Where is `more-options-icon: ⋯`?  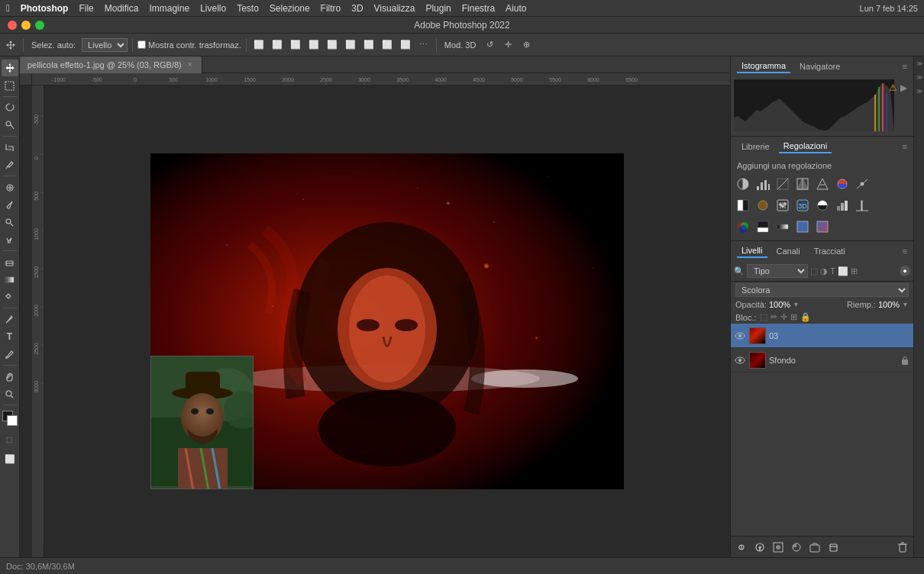
more-options-icon: ⋯ is located at coordinates (424, 45).